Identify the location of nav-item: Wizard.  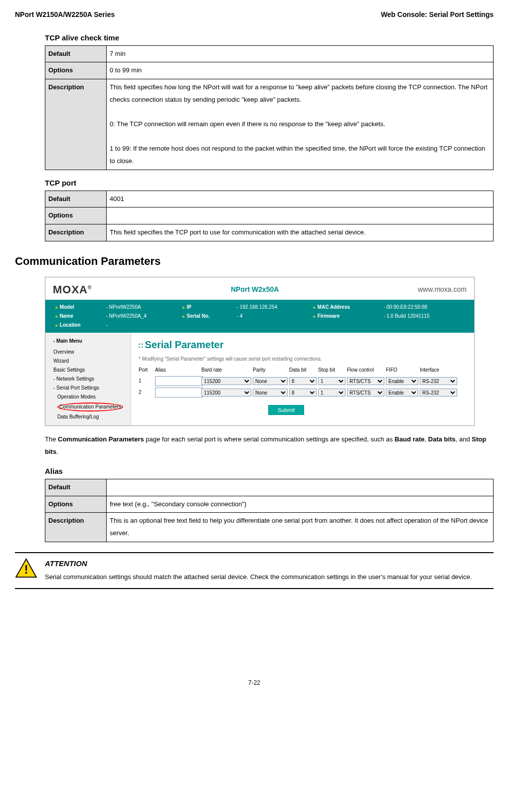
(88, 361).